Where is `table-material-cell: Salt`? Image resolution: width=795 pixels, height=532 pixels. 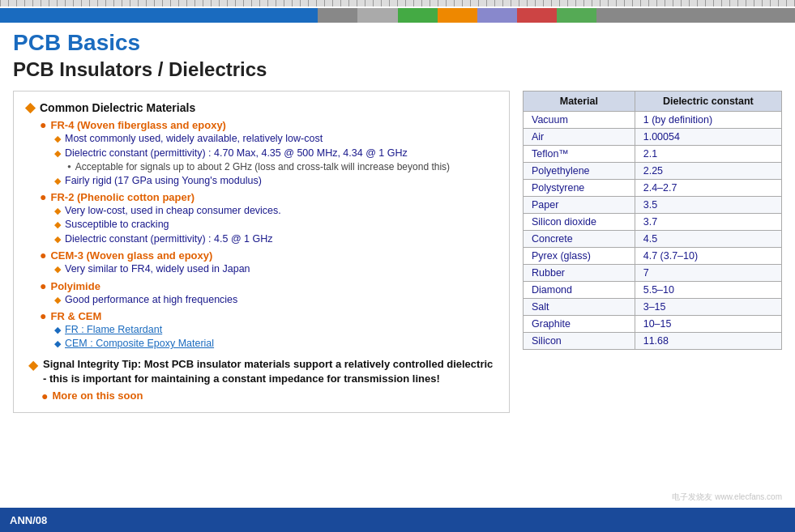 table-material-cell: Salt is located at coordinates (579, 308).